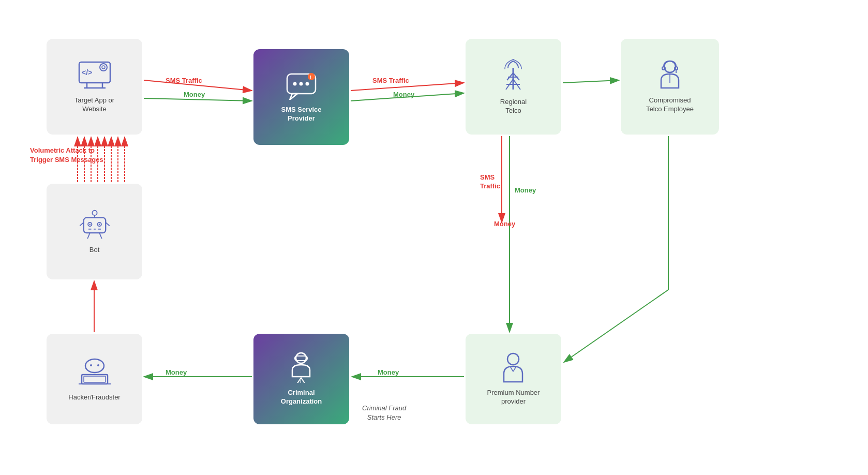 This screenshot has height=475, width=868. What do you see at coordinates (95, 250) in the screenshot?
I see `bot-label: Bot` at bounding box center [95, 250].